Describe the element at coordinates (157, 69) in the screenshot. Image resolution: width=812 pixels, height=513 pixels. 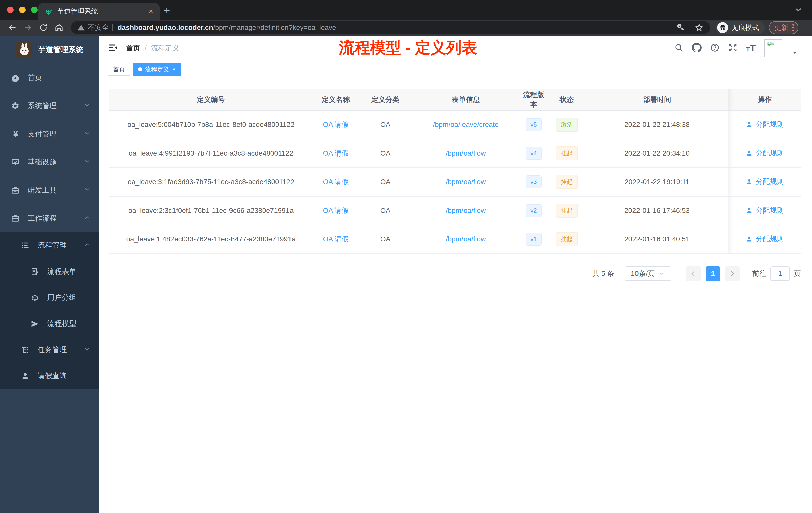
I see `tag-process-definition: 流程定义 ×` at that location.